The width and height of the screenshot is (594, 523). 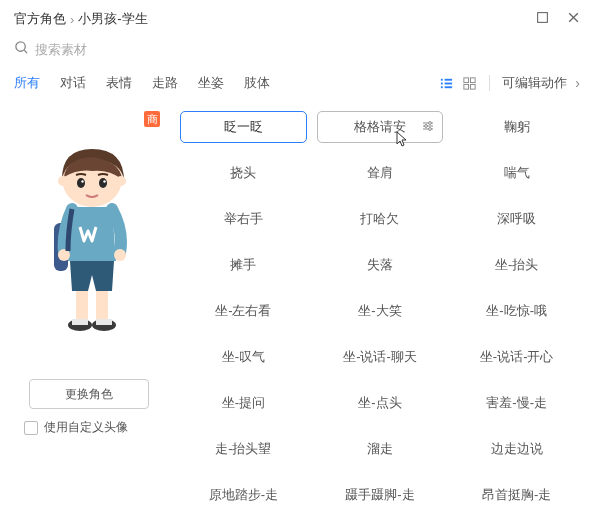 What do you see at coordinates (380, 311) in the screenshot?
I see `action-item: 坐-大笑` at bounding box center [380, 311].